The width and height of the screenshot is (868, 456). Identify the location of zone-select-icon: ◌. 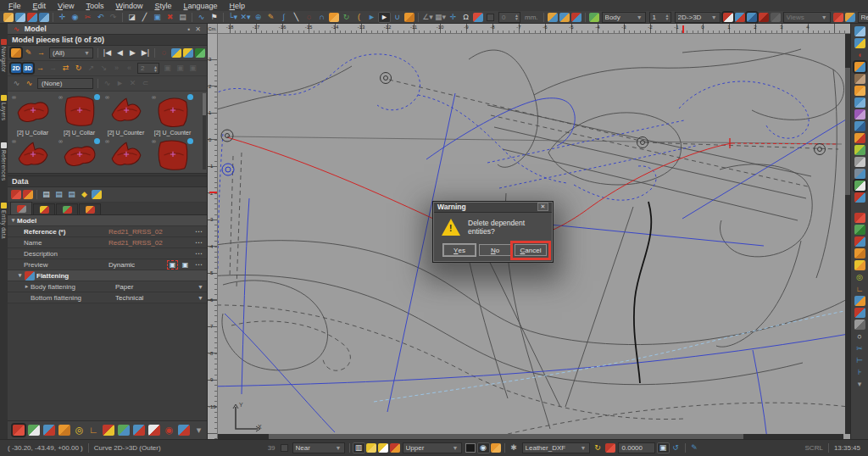
(164, 53).